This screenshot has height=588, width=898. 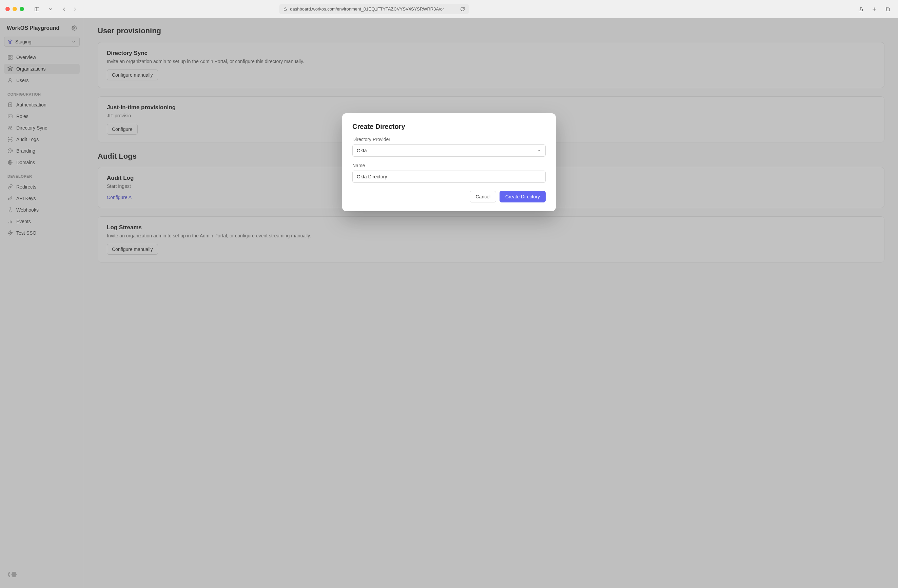 I want to click on maximize-window-button, so click(x=22, y=9).